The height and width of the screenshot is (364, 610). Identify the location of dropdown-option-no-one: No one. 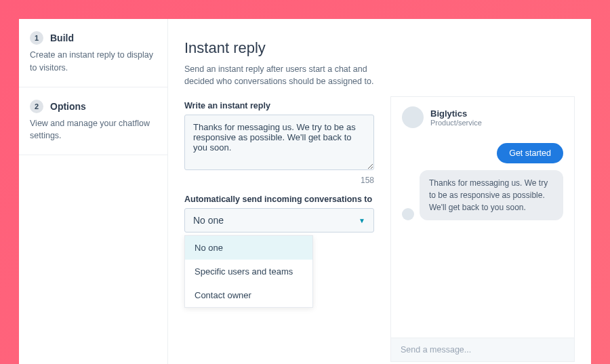
(249, 248).